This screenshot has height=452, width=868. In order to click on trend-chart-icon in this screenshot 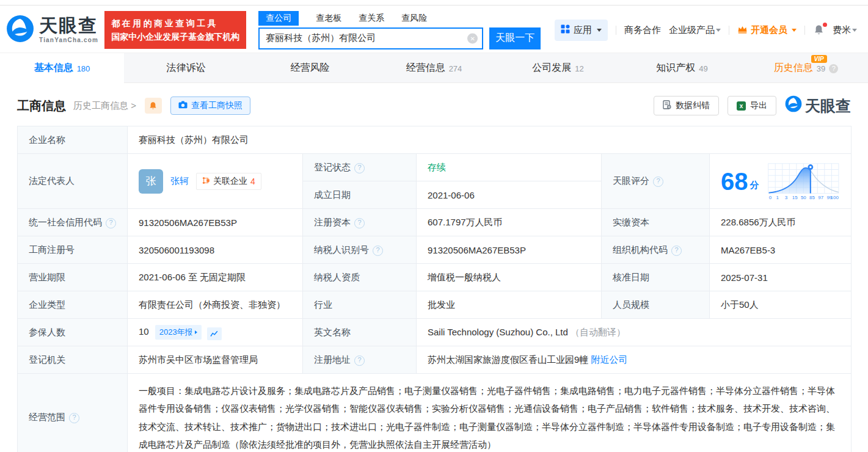, I will do `click(214, 334)`.